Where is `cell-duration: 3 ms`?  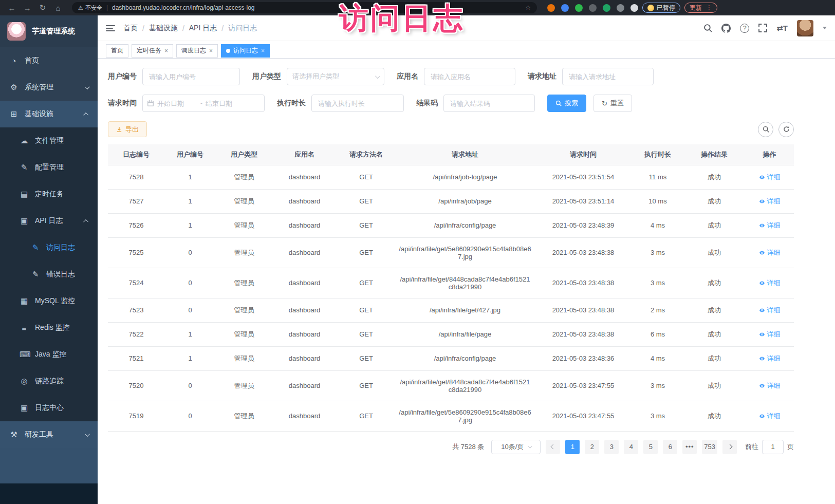 cell-duration: 3 ms is located at coordinates (658, 253).